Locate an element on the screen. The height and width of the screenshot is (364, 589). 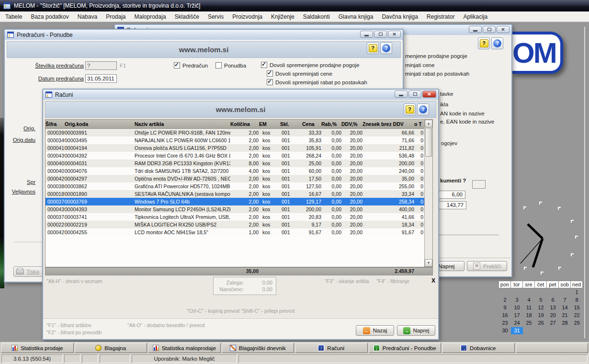
table-row: 00001890 00001890 SESTAVA RAČUNALNIKA (s… is located at coordinates (239, 194).